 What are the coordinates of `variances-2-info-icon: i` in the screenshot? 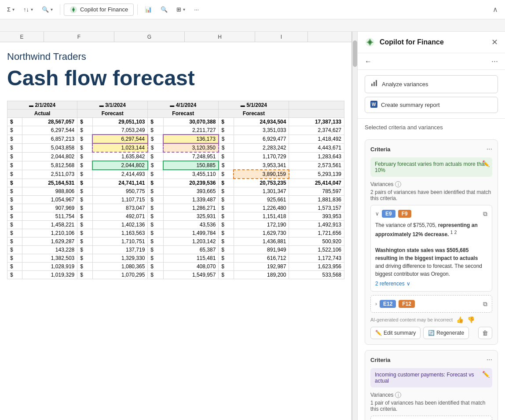 It's located at (398, 395).